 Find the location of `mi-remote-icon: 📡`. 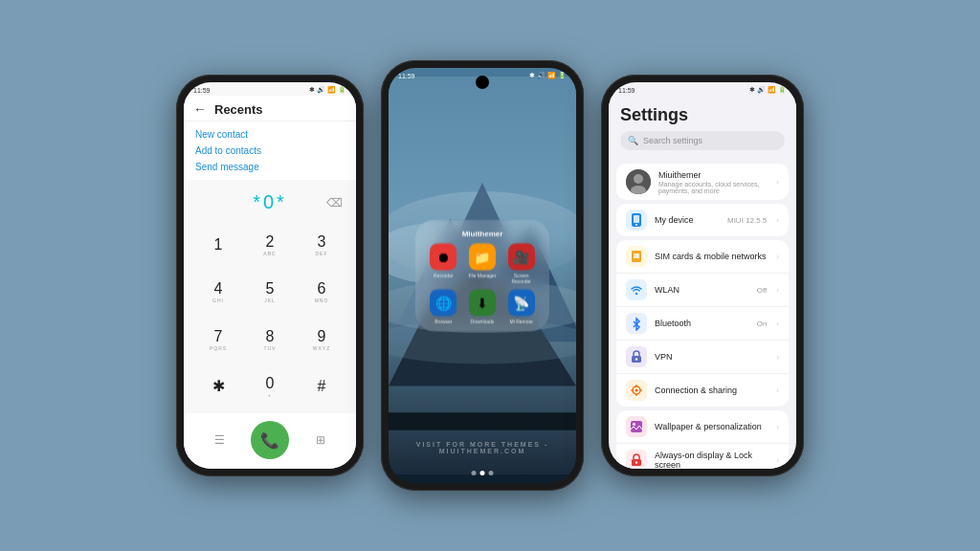

mi-remote-icon: 📡 is located at coordinates (522, 303).